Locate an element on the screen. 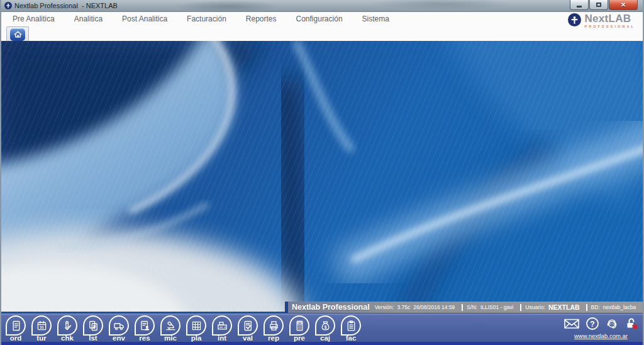 The height and width of the screenshot is (345, 644). toolbar-button-label: mic is located at coordinates (170, 338).